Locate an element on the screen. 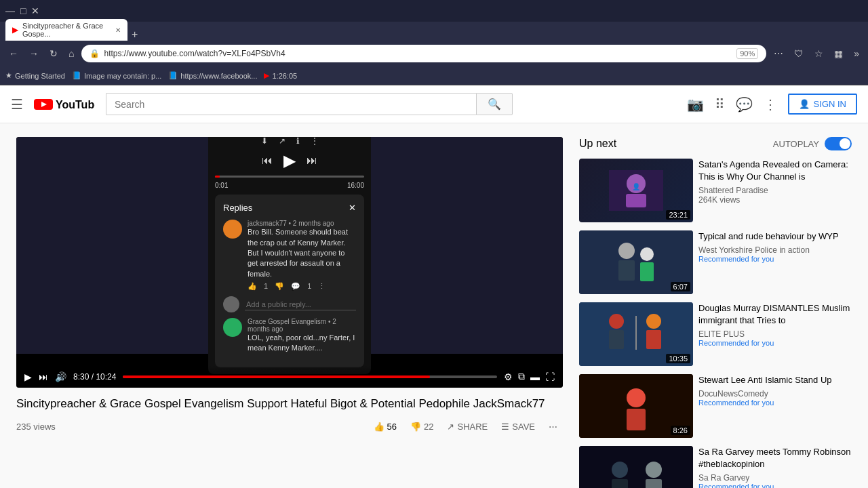 This screenshot has width=868, height=488. rec-video-2: 6:07 Typical and rude behaviour by WYP W… is located at coordinates (715, 262).